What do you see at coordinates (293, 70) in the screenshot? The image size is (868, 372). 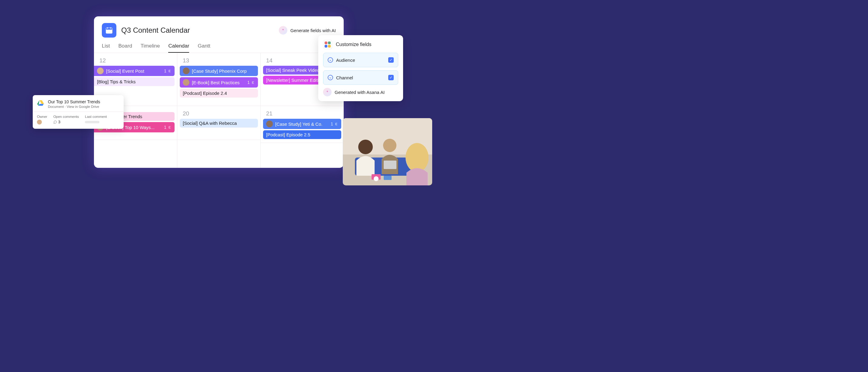 I see `task-label: [Social] Sneak Peek Video` at bounding box center [293, 70].